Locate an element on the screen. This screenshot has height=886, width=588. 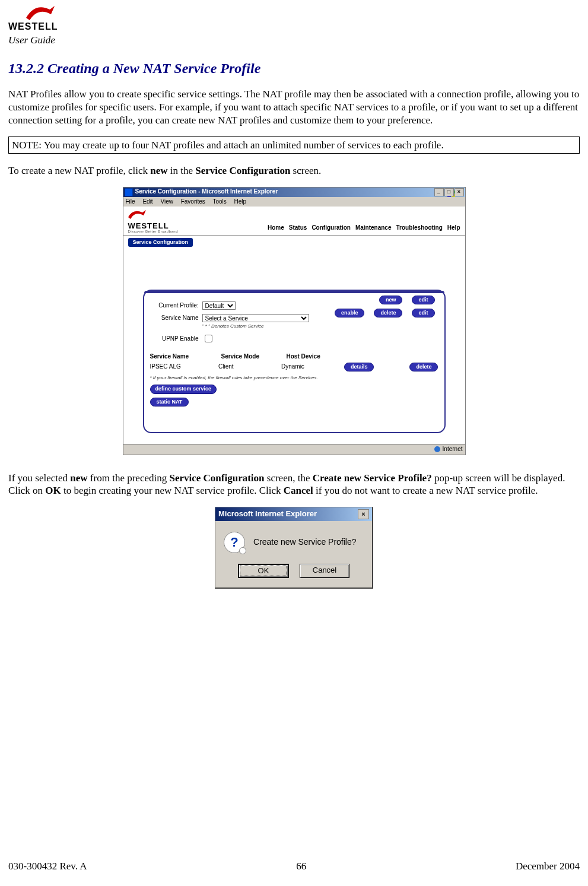
delete-button: delete is located at coordinates (388, 313).